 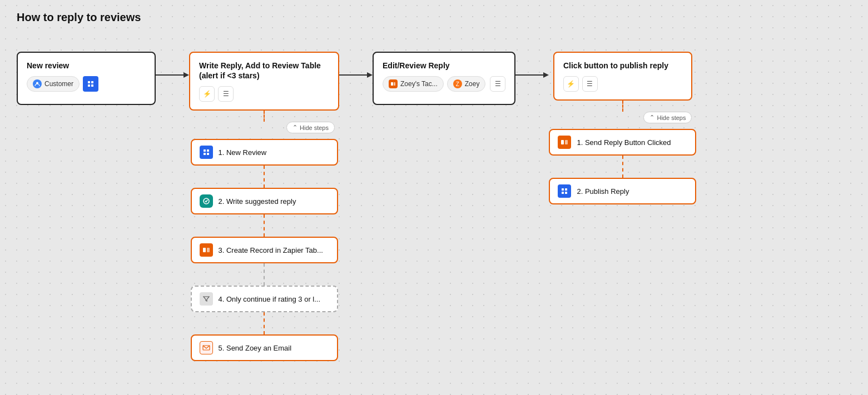 What do you see at coordinates (206, 299) in the screenshot?
I see `step-4-icon` at bounding box center [206, 299].